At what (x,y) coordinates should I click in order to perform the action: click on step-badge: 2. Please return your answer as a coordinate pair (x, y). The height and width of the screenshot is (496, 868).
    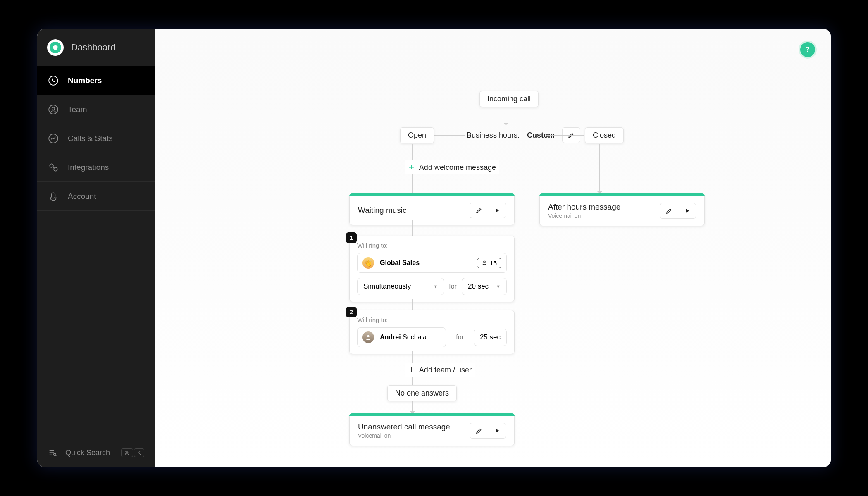
    Looking at the image, I should click on (351, 312).